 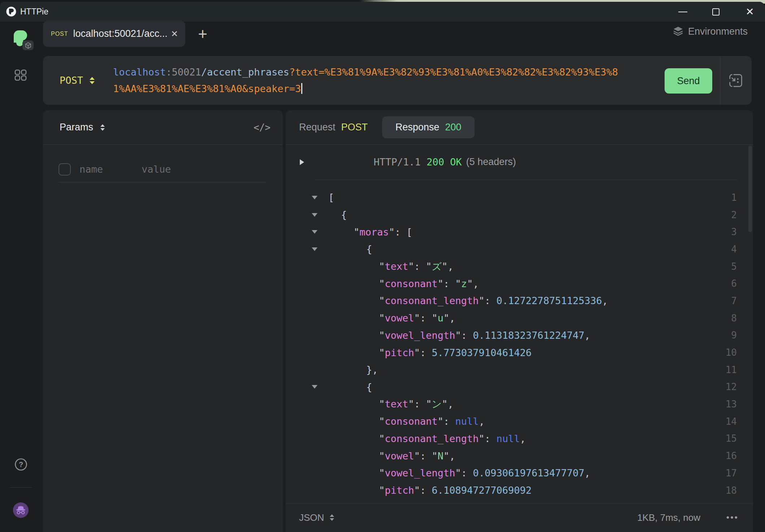 I want to click on params-selector: Params, so click(x=82, y=127).